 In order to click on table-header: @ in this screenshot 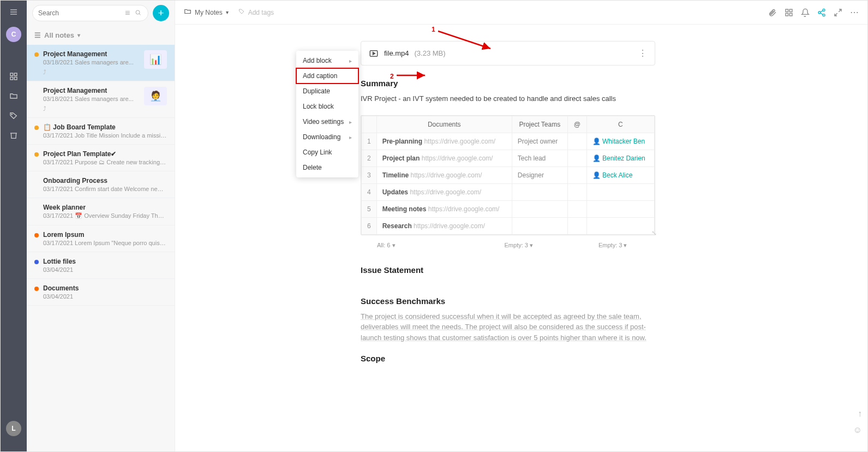, I will do `click(577, 124)`.